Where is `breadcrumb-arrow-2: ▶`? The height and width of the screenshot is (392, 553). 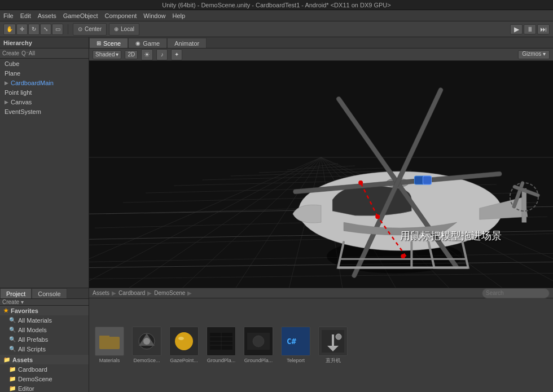
breadcrumb-arrow-2: ▶ is located at coordinates (150, 293).